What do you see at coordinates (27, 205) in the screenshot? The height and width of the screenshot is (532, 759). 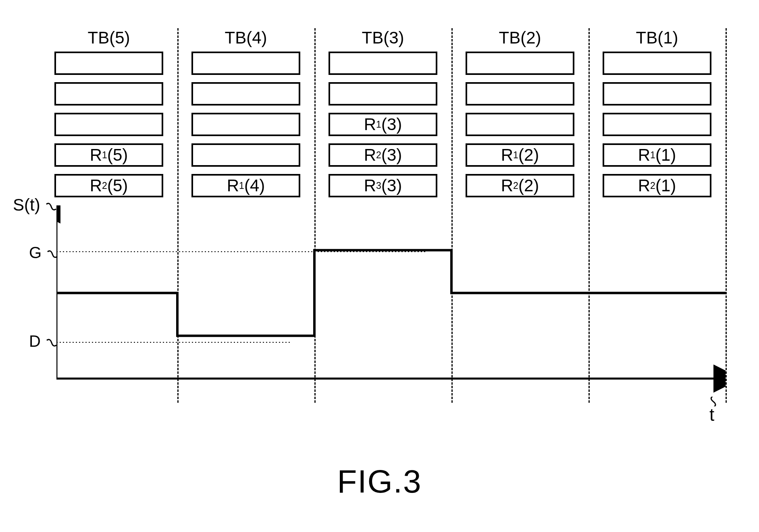 I see `y-axis-label-text: S(t)` at bounding box center [27, 205].